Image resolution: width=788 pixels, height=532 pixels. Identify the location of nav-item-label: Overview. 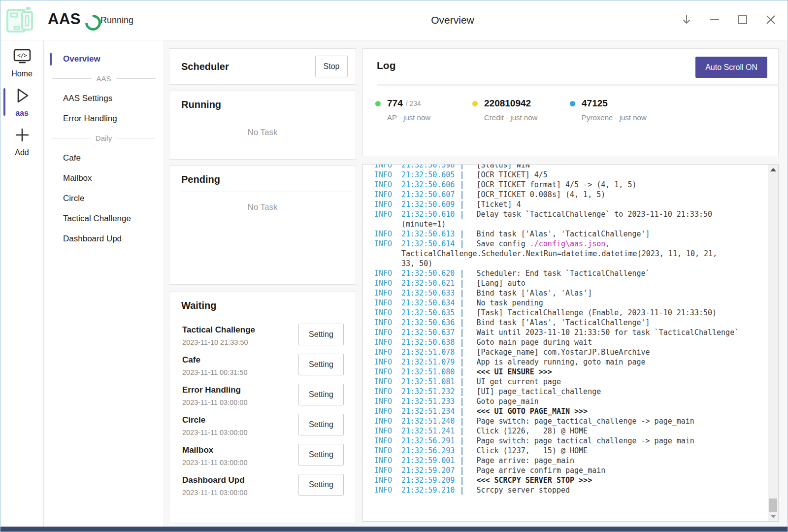
(82, 59).